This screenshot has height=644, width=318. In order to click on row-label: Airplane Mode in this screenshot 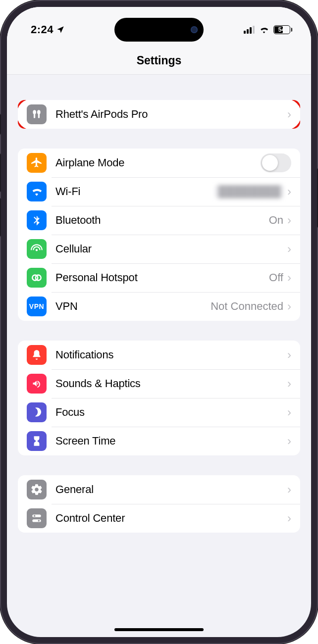, I will do `click(158, 163)`.